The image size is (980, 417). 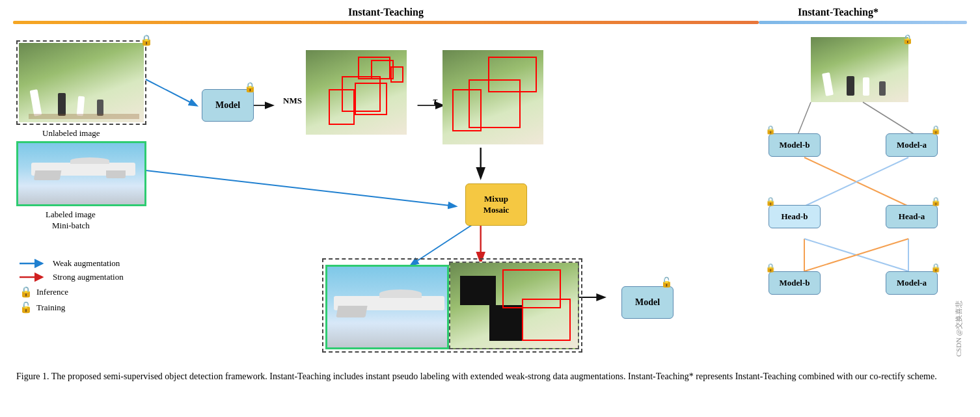 What do you see at coordinates (70, 215) in the screenshot?
I see `labeled-image-label: Labeled image` at bounding box center [70, 215].